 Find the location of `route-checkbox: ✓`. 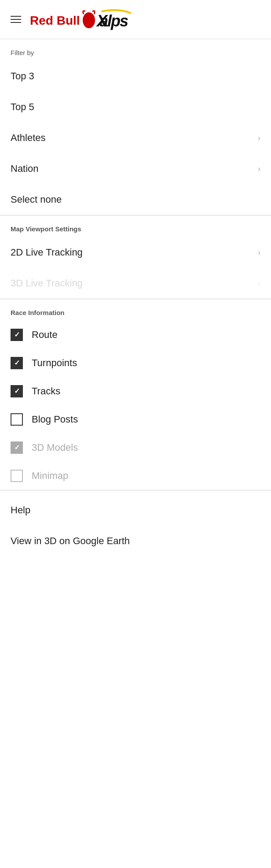

route-checkbox: ✓ is located at coordinates (17, 335).